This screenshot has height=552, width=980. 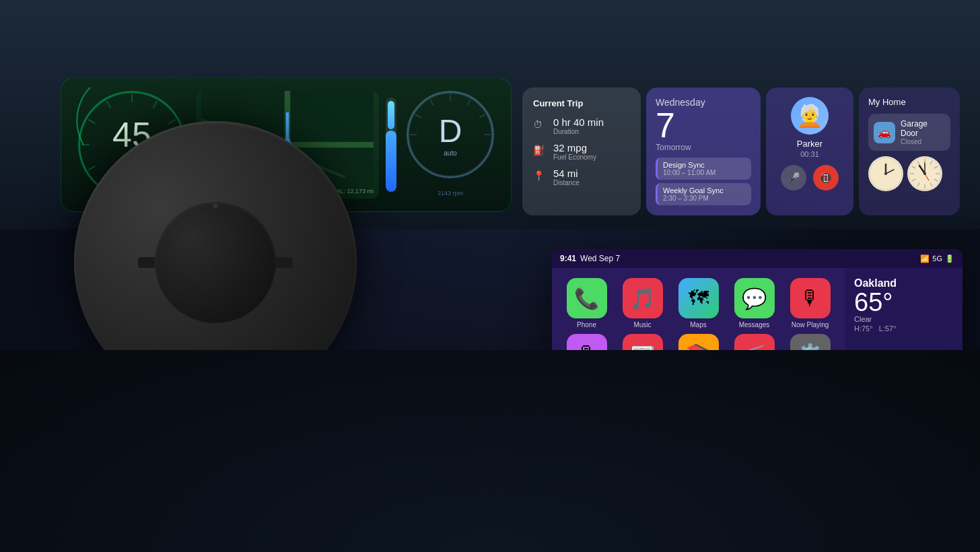 I want to click on calendar-sub: Tomorrow, so click(x=703, y=147).